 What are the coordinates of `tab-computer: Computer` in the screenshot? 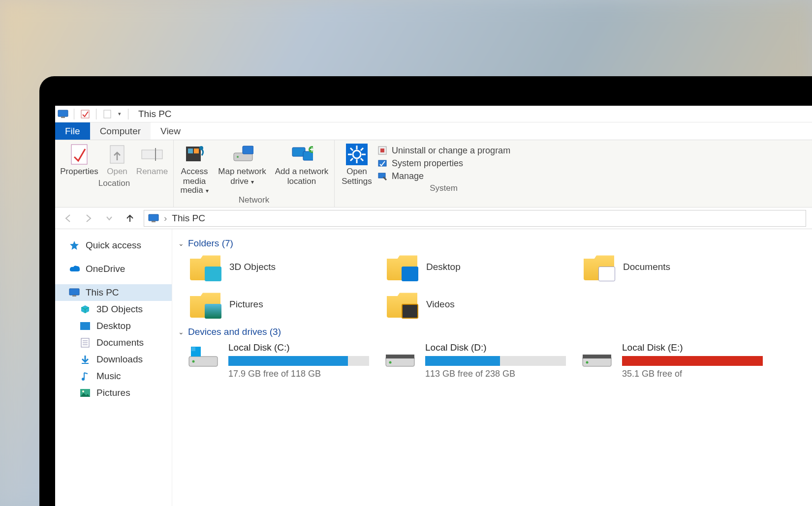 It's located at (120, 131).